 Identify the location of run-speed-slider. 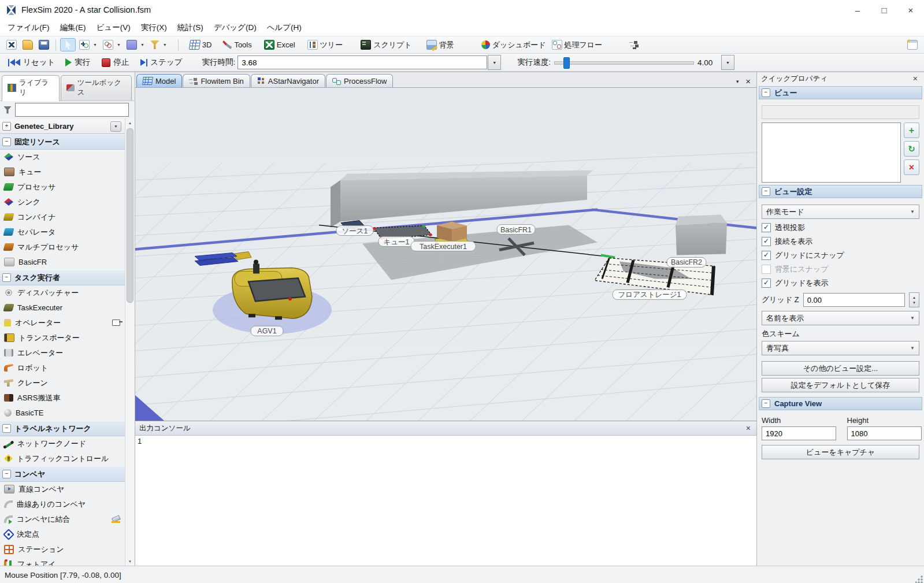
(624, 62).